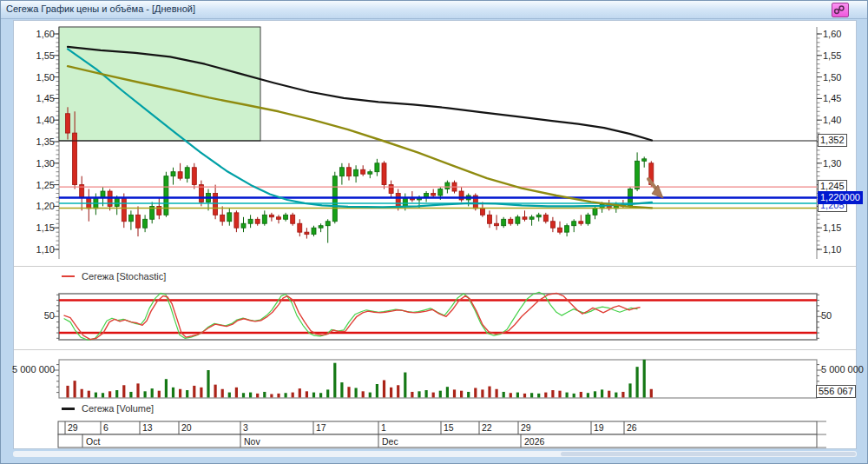 This screenshot has width=868, height=464. I want to click on chain-link-glyph, so click(839, 10).